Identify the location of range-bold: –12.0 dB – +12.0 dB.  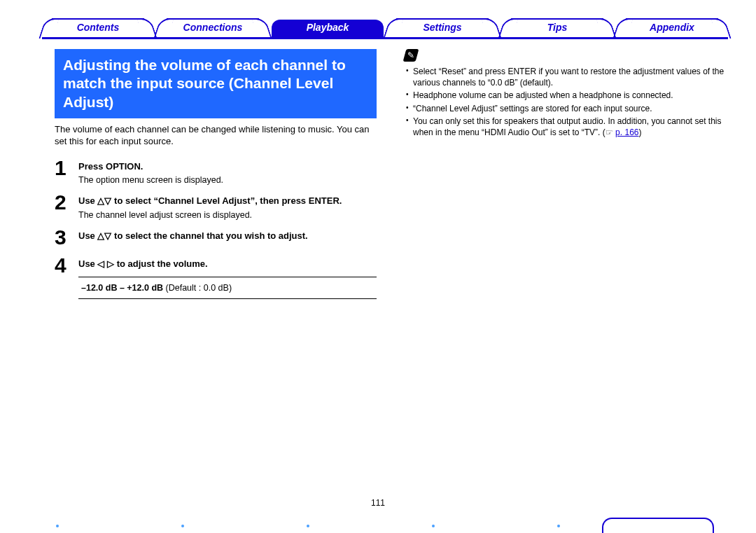
(122, 288).